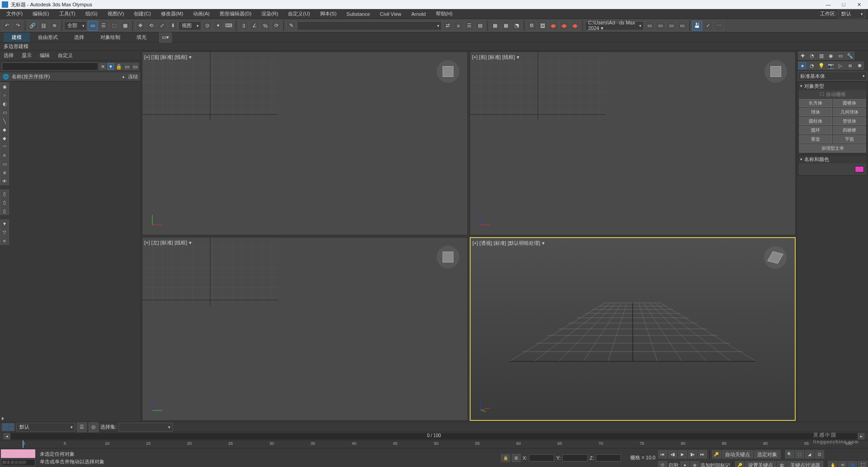  I want to click on se-tab-customize: 自定义, so click(65, 55).